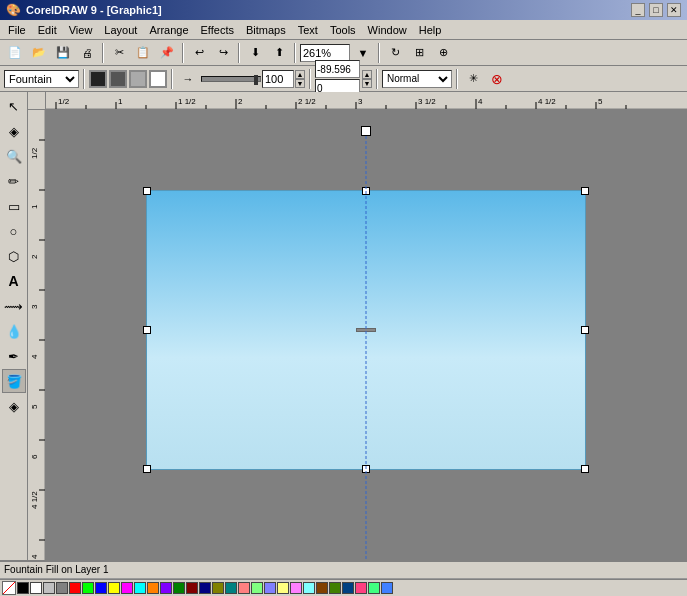 The width and height of the screenshot is (687, 596). What do you see at coordinates (395, 53) in the screenshot?
I see `refresh-button: ↻` at bounding box center [395, 53].